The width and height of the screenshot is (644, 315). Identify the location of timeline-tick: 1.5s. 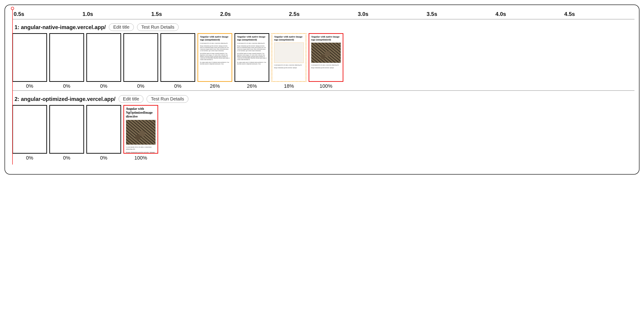
(186, 14).